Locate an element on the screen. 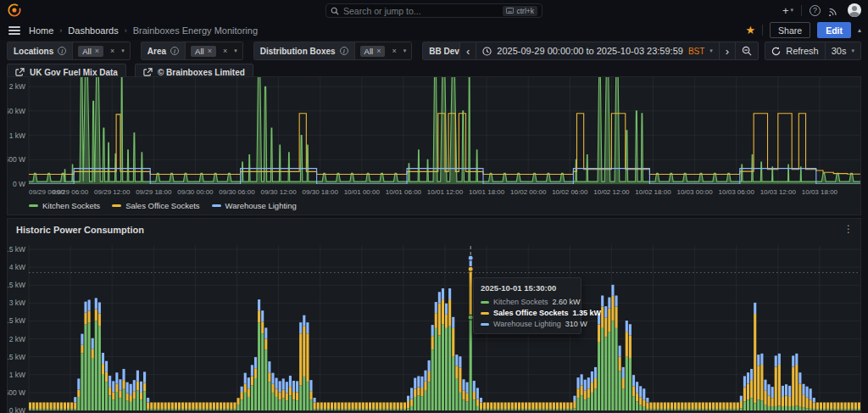 The height and width of the screenshot is (413, 868). breadcrumb-dashboards: Dashboards is located at coordinates (93, 31).